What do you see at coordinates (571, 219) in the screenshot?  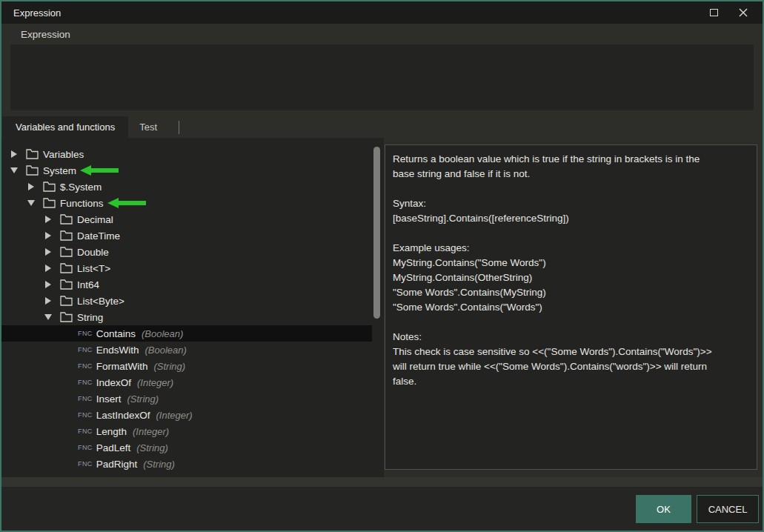 I see `doc-line: [baseString].Contains([referenceString])` at bounding box center [571, 219].